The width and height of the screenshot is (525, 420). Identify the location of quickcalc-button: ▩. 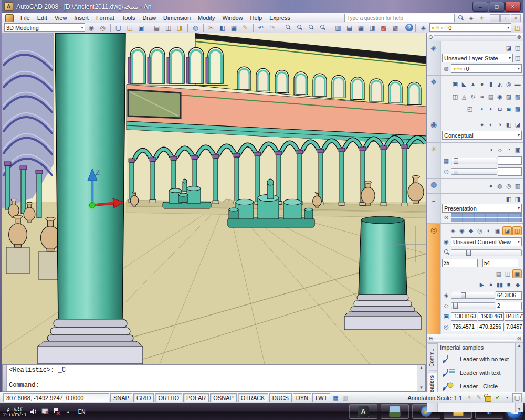
(395, 27).